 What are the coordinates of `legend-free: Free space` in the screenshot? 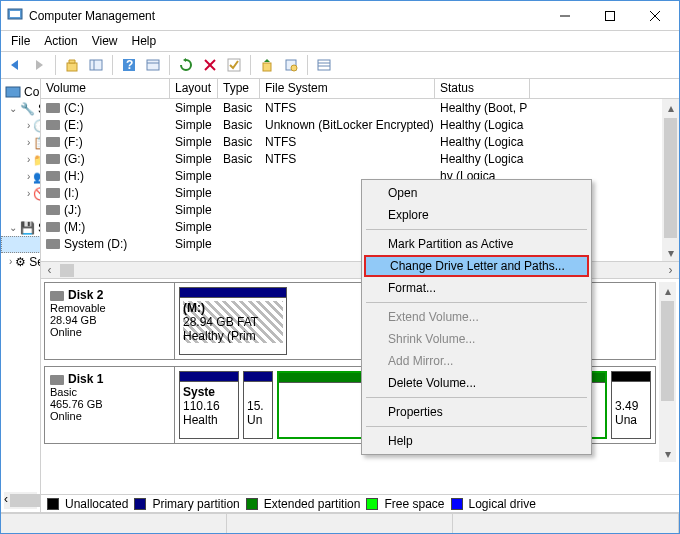 It's located at (414, 504).